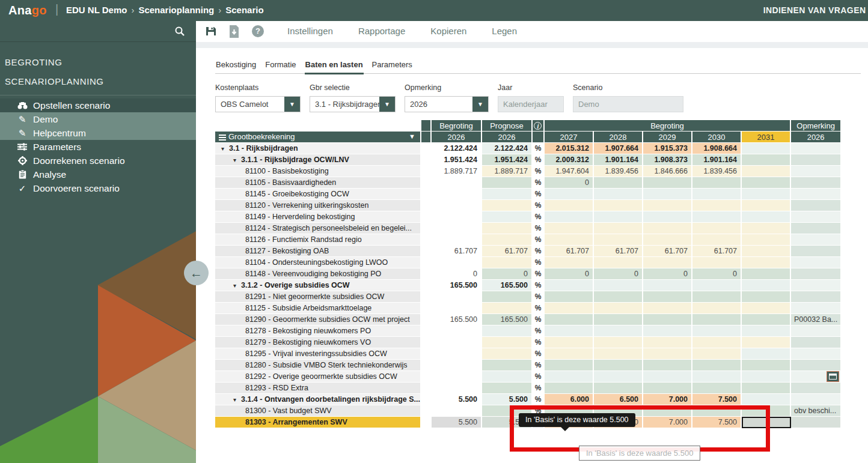 Image resolution: width=868 pixels, height=463 pixels. I want to click on cell-2028: 61.707, so click(619, 251).